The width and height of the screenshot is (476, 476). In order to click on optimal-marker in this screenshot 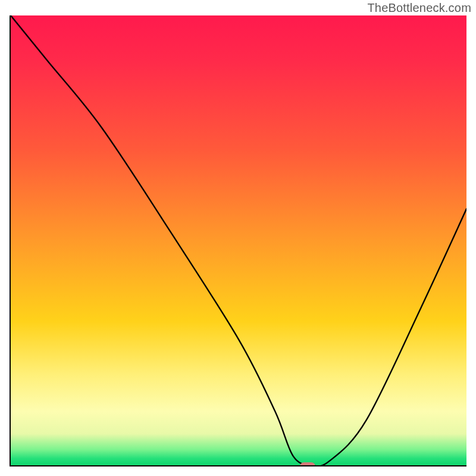, I will do `click(308, 464)`.